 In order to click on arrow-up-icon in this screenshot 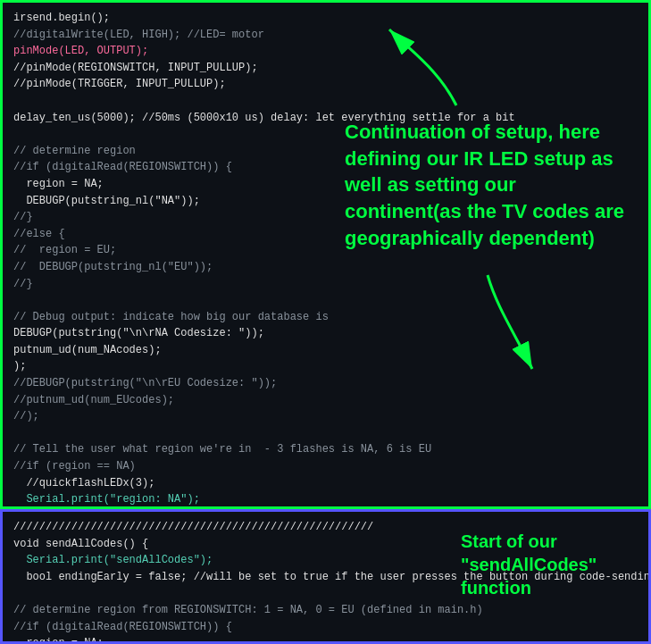, I will do `click(438, 70)`.